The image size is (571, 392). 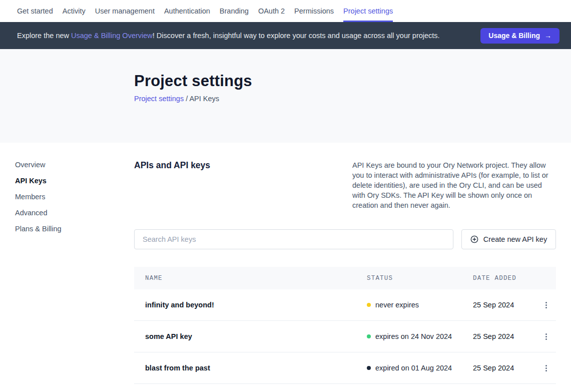 What do you see at coordinates (228, 36) in the screenshot?
I see `banner-text: Explore the new Usage & Billing Overview…` at bounding box center [228, 36].